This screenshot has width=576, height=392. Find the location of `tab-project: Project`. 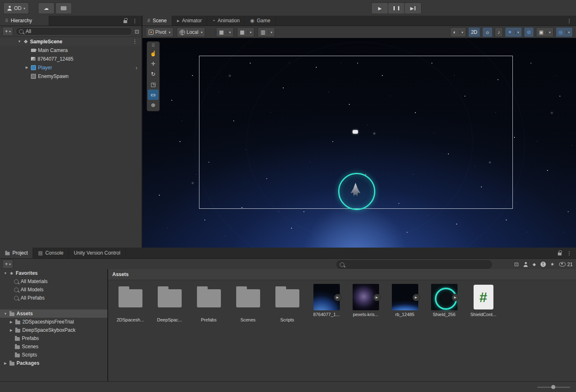

tab-project: Project is located at coordinates (17, 253).